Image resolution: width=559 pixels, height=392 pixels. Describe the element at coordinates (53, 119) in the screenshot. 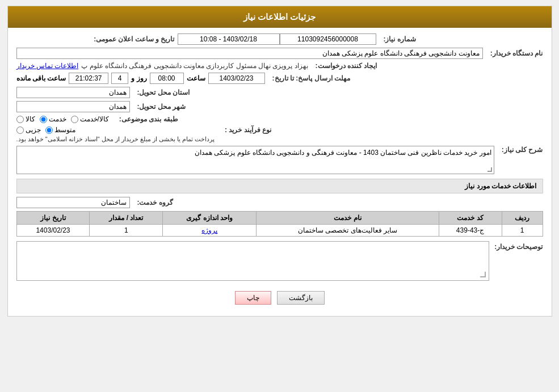

I see `radio-khadamat: خدمت` at that location.